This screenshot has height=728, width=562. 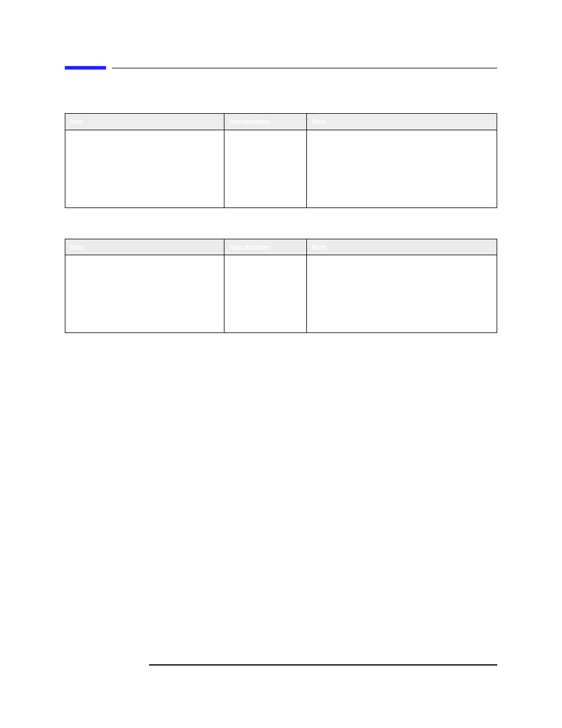 What do you see at coordinates (281, 286) in the screenshot?
I see `spec-table-frame: Item Specification Note Dimensions - Hei…` at bounding box center [281, 286].